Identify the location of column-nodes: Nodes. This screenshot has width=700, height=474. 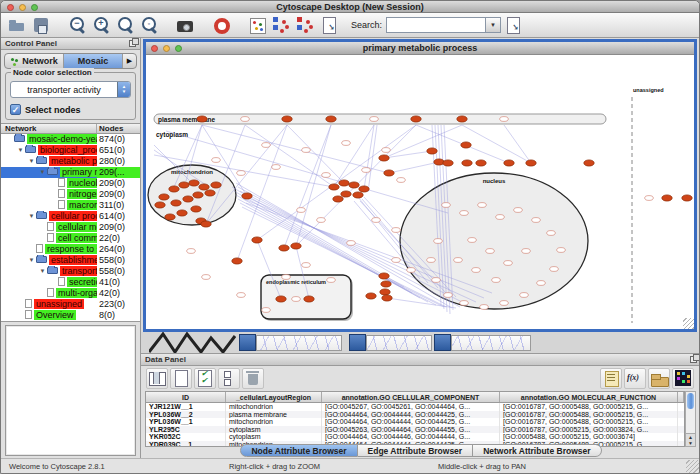
(118, 128).